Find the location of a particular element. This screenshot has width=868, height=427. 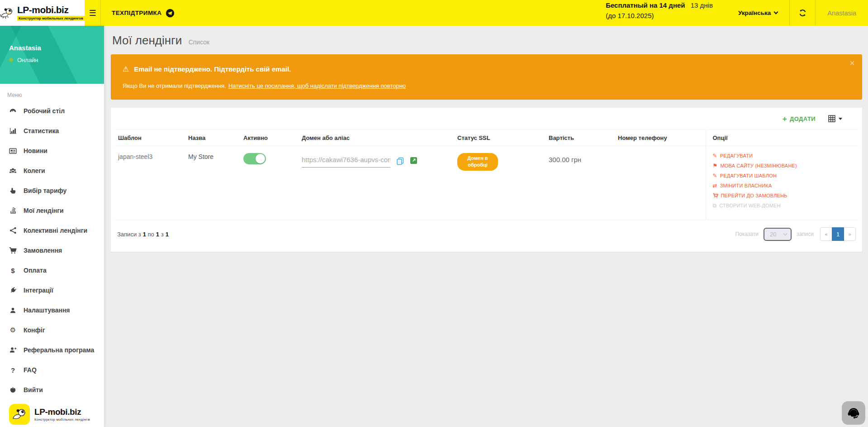

option-label: РЕДАГУВАТИ ШАБЛОН is located at coordinates (748, 176).